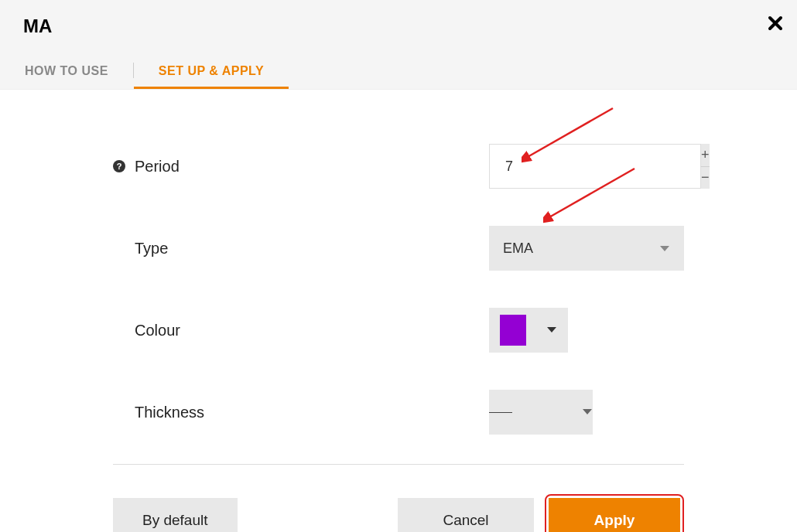  I want to click on colour-swatch, so click(513, 330).